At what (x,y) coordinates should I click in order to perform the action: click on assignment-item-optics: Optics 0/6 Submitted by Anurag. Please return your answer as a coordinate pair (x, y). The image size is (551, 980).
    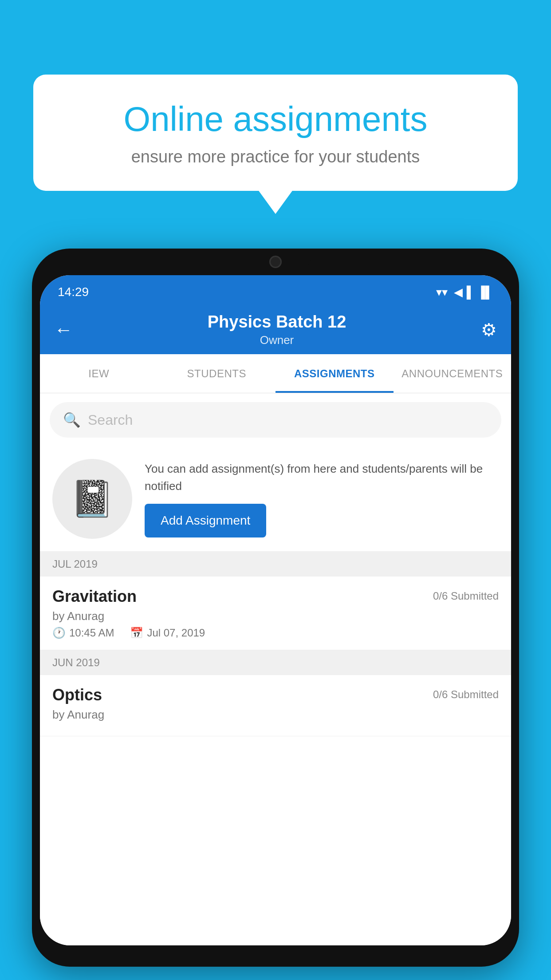
    Looking at the image, I should click on (276, 706).